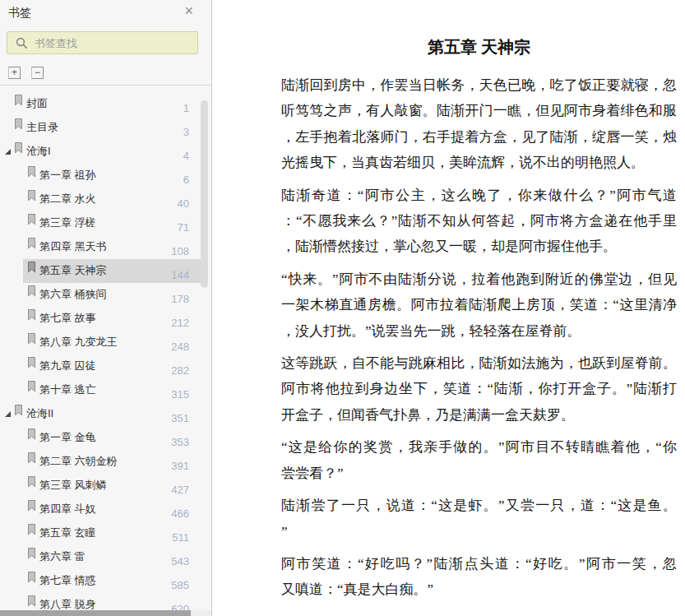 The image size is (685, 616). What do you see at coordinates (204, 194) in the screenshot?
I see `vertical-scrollbar-thumb` at bounding box center [204, 194].